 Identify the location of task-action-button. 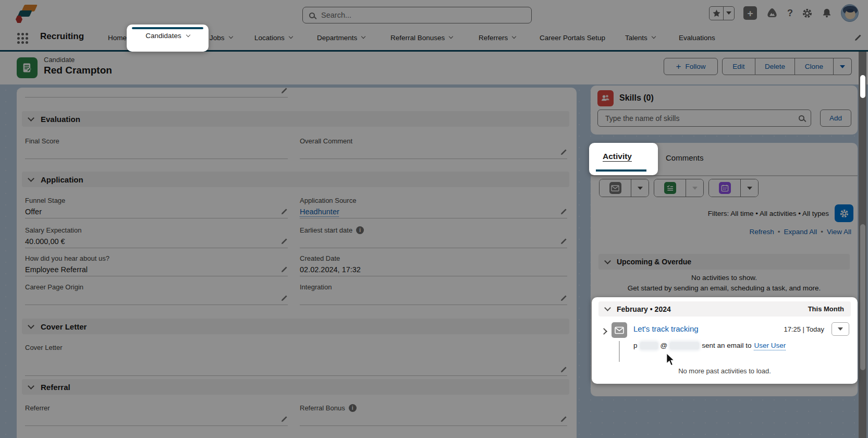
(670, 188).